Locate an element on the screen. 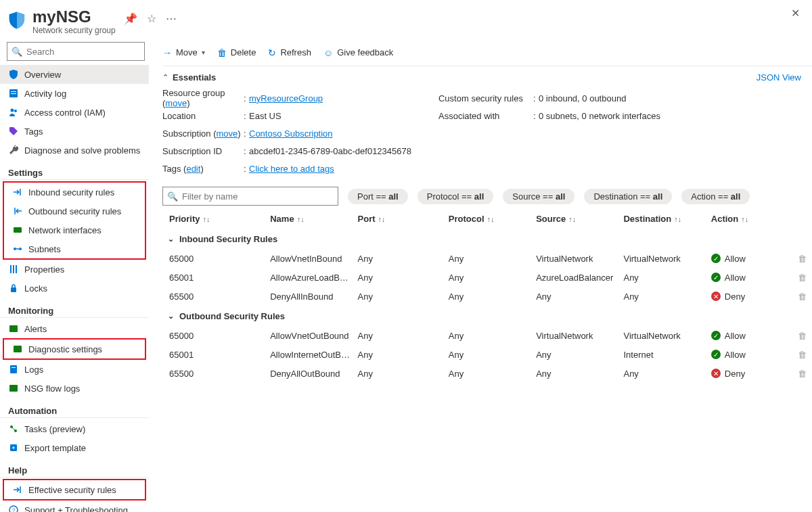 The image size is (812, 512). sidebar-item-label: Tasks (preview) is located at coordinates (55, 429).